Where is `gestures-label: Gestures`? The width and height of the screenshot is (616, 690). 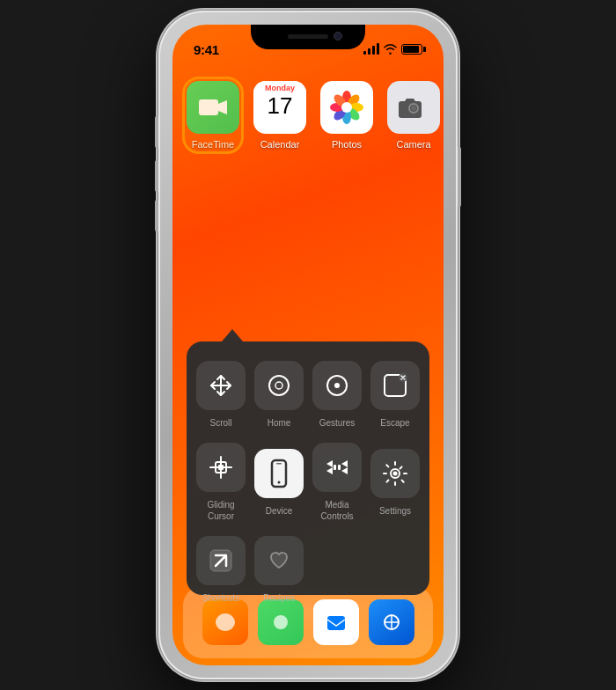
gestures-label: Gestures is located at coordinates (338, 422).